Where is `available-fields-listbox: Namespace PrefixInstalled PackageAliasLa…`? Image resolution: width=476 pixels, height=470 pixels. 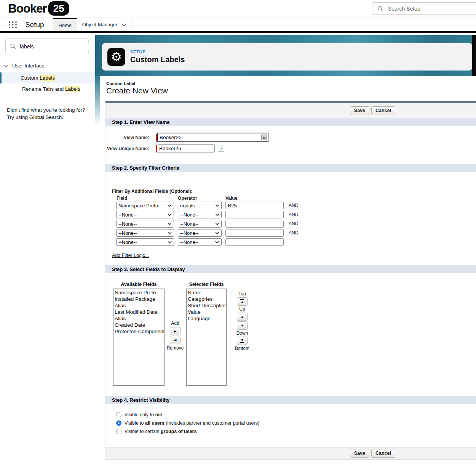
available-fields-listbox: Namespace PrefixInstalled PackageAliasLa… is located at coordinates (139, 337).